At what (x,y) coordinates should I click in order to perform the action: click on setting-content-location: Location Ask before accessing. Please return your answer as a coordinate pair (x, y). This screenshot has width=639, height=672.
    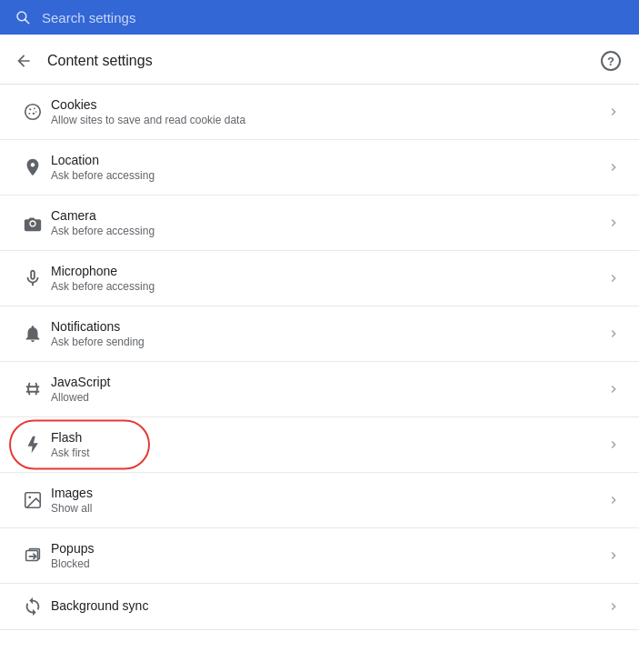
    Looking at the image, I should click on (329, 167).